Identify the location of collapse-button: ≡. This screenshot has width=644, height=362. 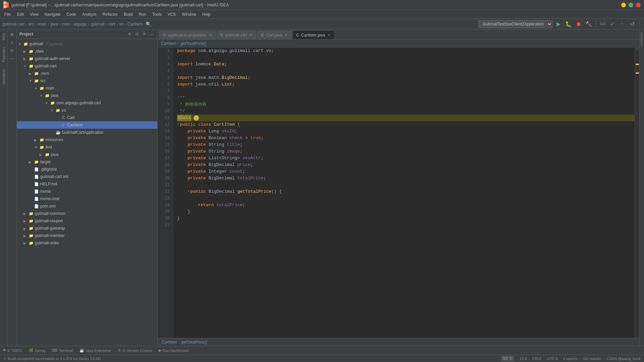
(12, 43).